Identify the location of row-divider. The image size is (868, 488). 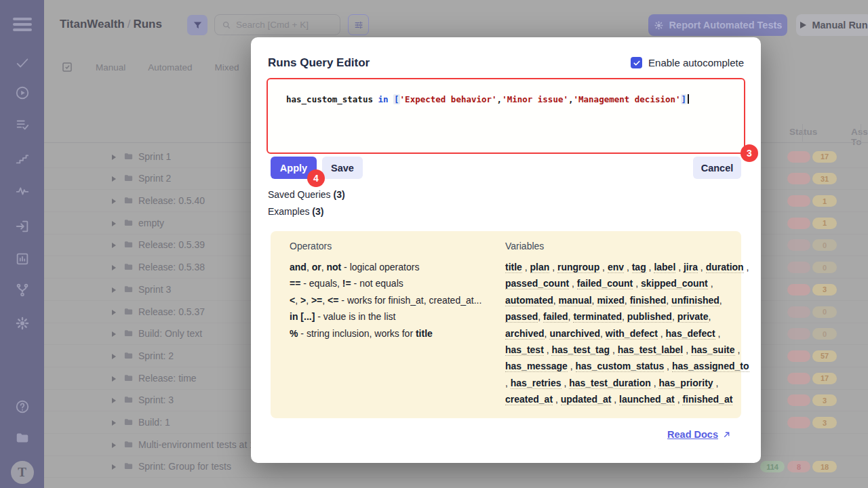
(456, 477).